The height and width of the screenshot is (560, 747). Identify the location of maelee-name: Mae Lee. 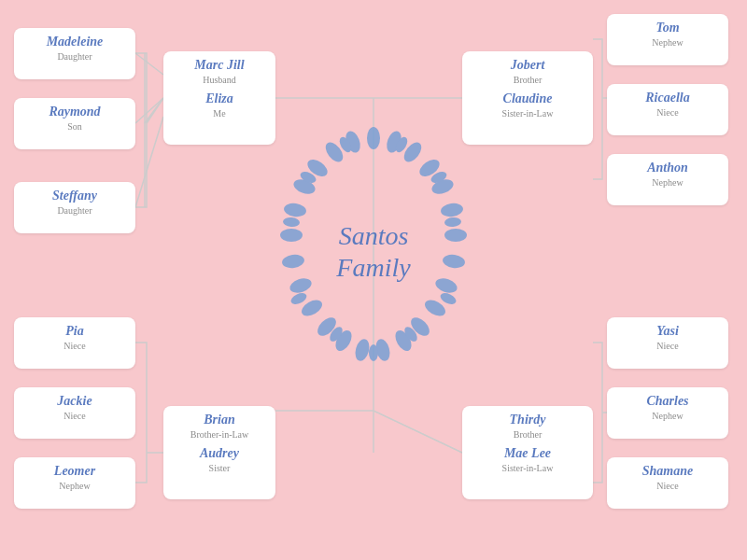
(528, 454).